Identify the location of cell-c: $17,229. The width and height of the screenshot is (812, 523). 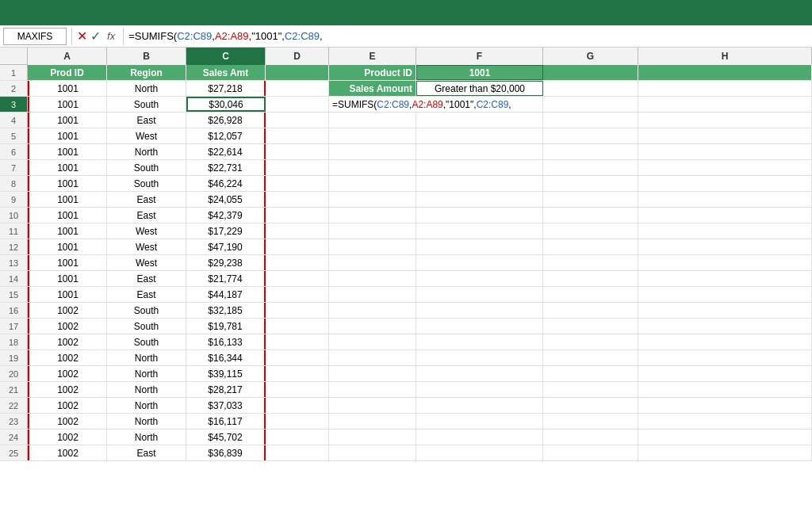
(226, 231).